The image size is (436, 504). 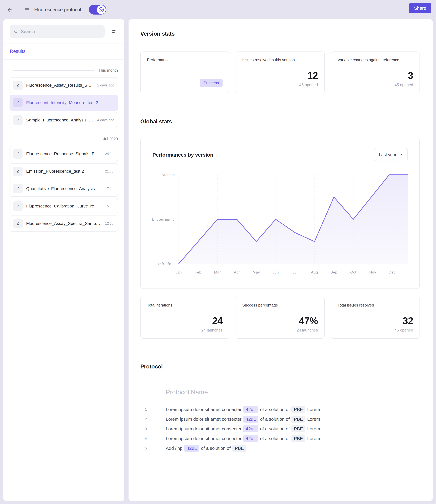 What do you see at coordinates (280, 410) in the screenshot?
I see `protocol-step: 1 Lorem ipsum dolor sit amet consecter 4…` at bounding box center [280, 410].